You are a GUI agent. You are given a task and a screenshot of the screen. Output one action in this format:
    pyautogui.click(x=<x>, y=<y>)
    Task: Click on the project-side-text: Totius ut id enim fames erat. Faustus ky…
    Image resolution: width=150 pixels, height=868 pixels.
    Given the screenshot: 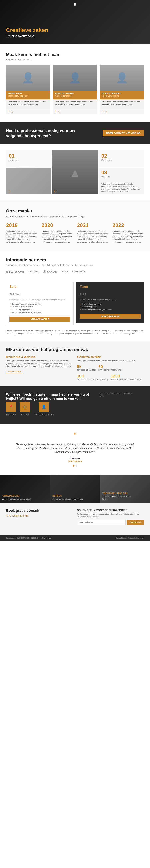 What is the action you would take?
    pyautogui.click(x=121, y=188)
    